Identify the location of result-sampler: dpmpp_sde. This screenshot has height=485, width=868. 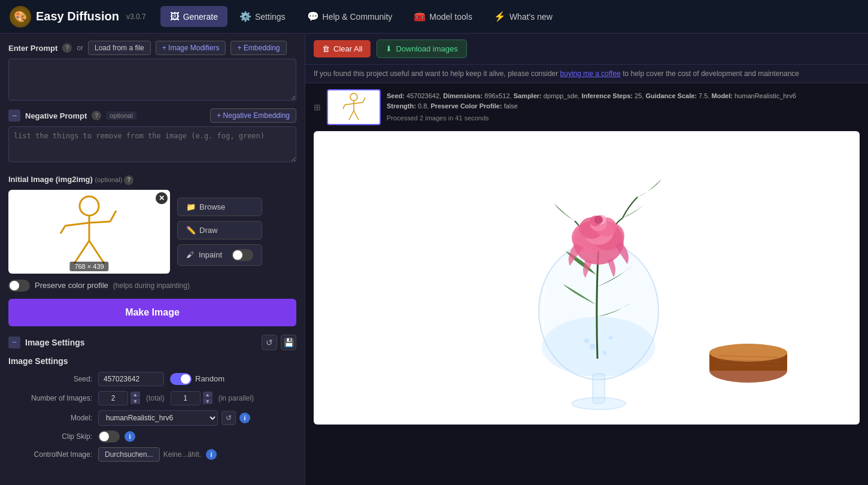
(561, 96).